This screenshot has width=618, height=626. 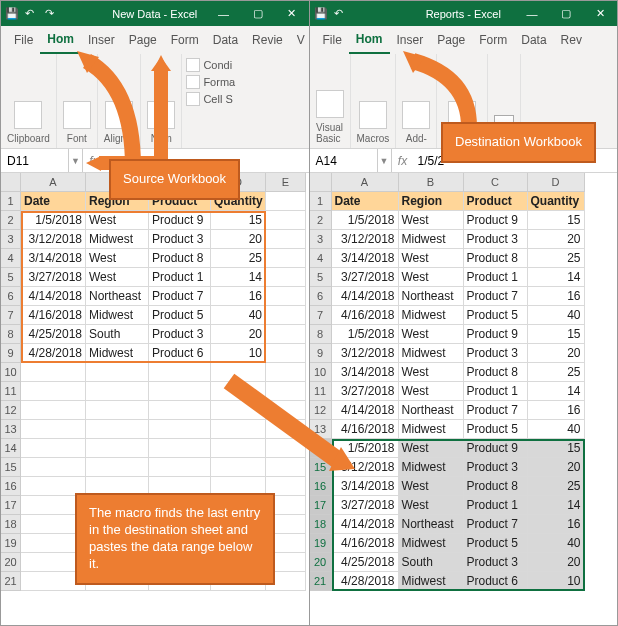 What do you see at coordinates (403, 161) in the screenshot?
I see `fx-icon: fx` at bounding box center [403, 161].